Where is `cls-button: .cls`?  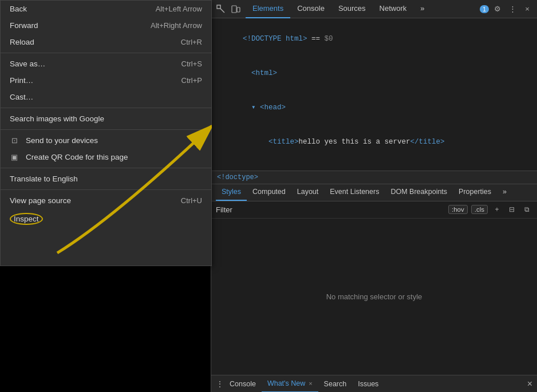
cls-button: .cls is located at coordinates (480, 209).